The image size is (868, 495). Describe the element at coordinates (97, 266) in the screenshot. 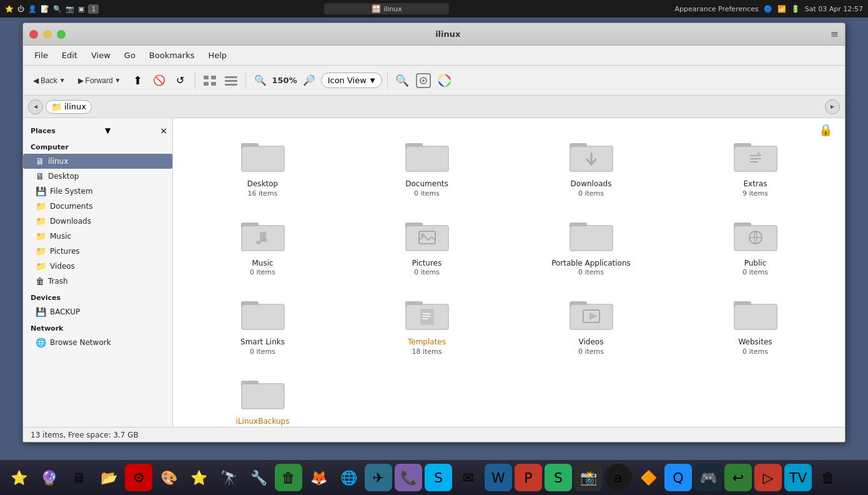

I see `sidebar-item-videos: 📁 Videos` at that location.